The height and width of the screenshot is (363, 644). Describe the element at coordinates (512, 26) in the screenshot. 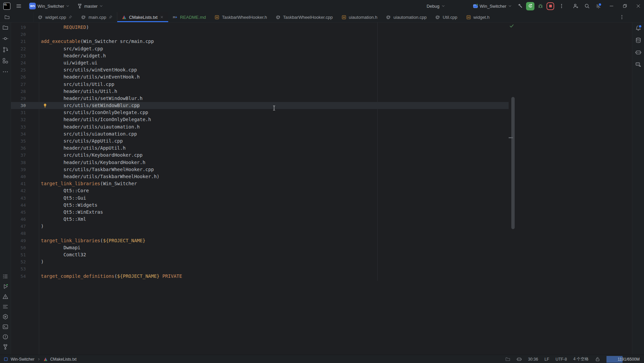

I see `inspections-ok-icon` at that location.